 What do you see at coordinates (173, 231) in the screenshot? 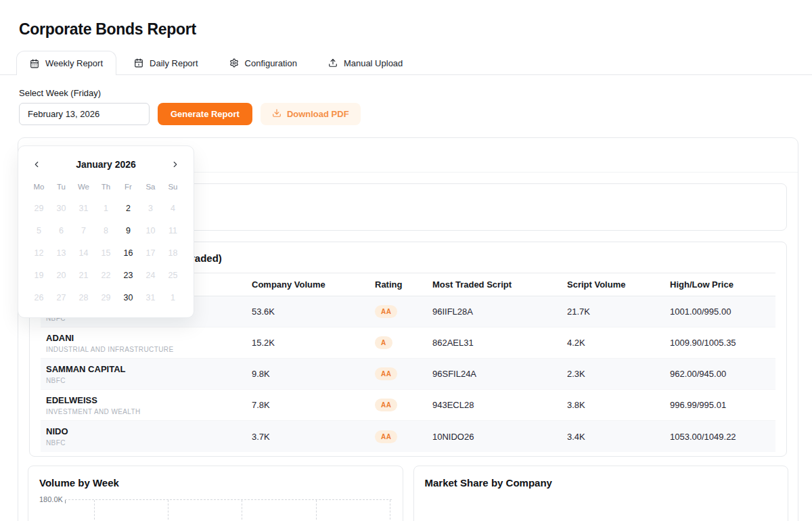
I see `calendar-day: 11` at bounding box center [173, 231].